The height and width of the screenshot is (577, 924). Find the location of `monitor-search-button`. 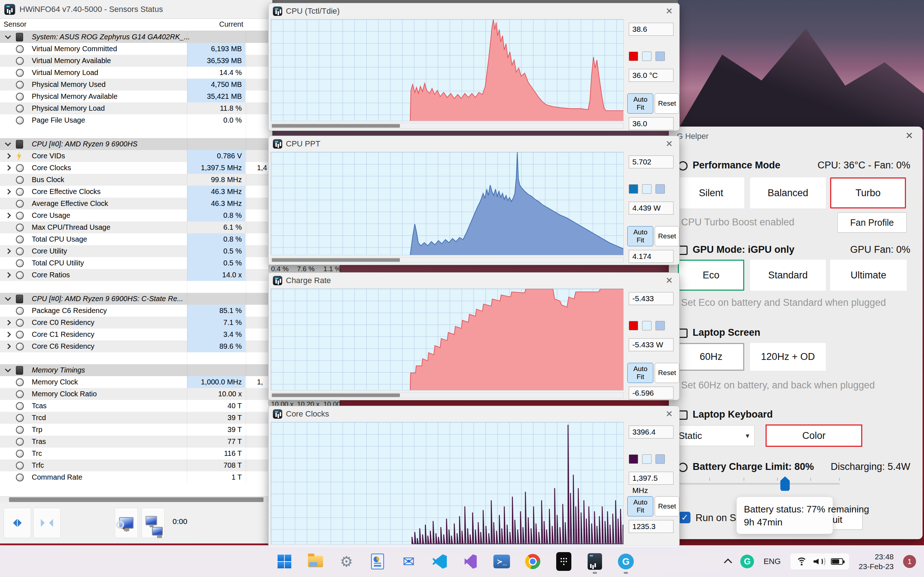

monitor-search-button is located at coordinates (126, 523).